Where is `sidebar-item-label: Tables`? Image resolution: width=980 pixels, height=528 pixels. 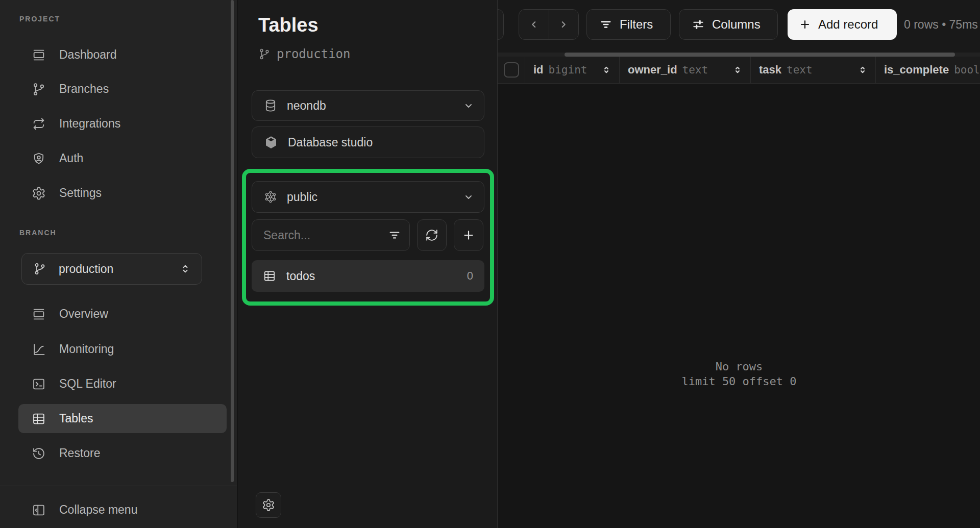
sidebar-item-label: Tables is located at coordinates (76, 418).